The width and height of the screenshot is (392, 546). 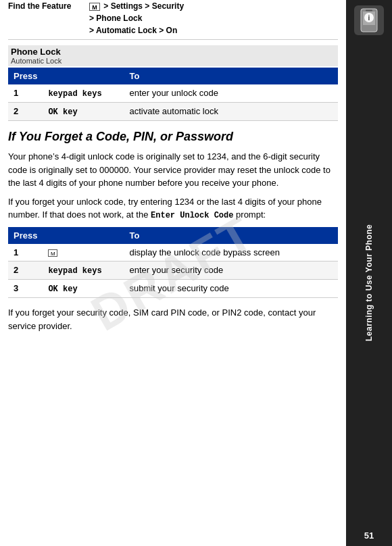 What do you see at coordinates (173, 262) in the screenshot?
I see `table2: Press To 1 M display the unlock code byp…` at bounding box center [173, 262].